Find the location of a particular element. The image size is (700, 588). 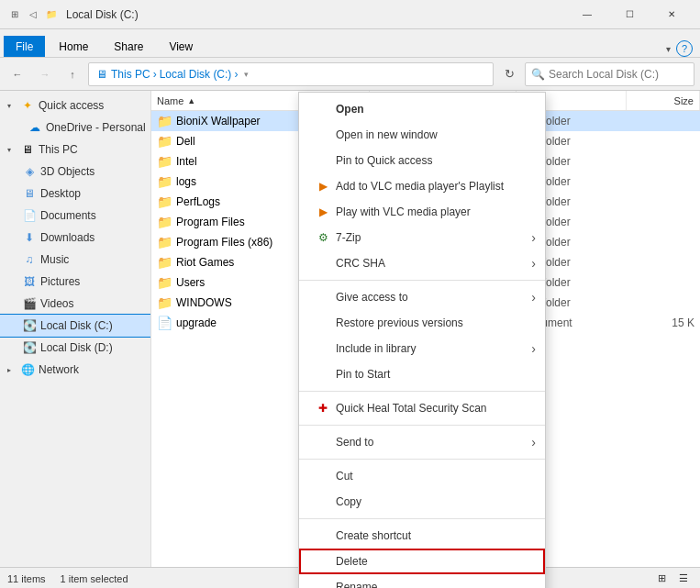

sidebar-item-downloads: ⬇ Downloads is located at coordinates (75, 238).